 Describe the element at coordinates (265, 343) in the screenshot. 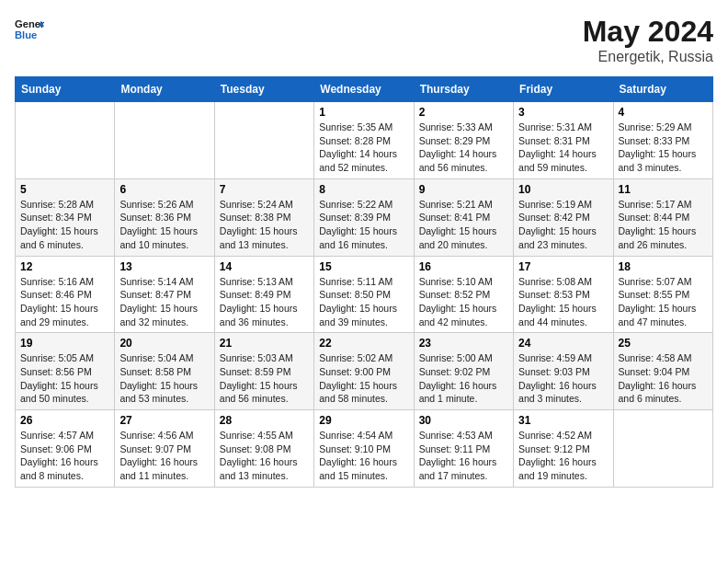

I see `day-number: 21` at that location.